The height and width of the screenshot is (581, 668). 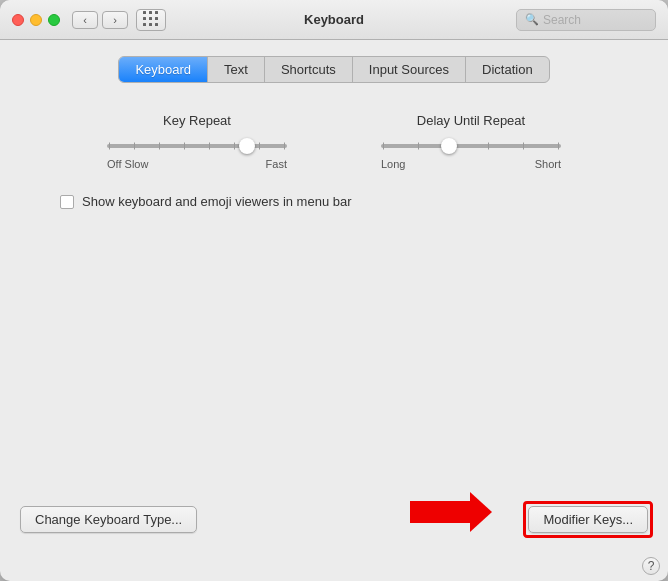 What do you see at coordinates (217, 202) in the screenshot?
I see `show-keyboard-label: Show keyboard and emoji viewers in menu …` at bounding box center [217, 202].